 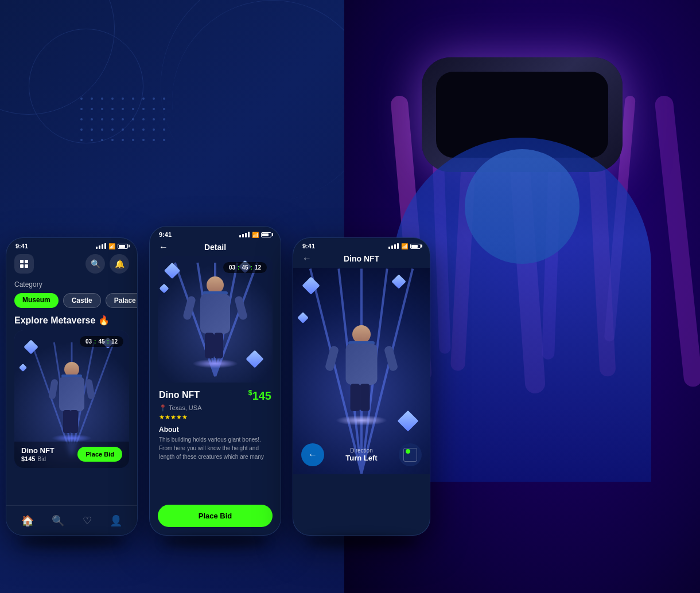 I want to click on pill-castle: Castle, so click(x=82, y=301).